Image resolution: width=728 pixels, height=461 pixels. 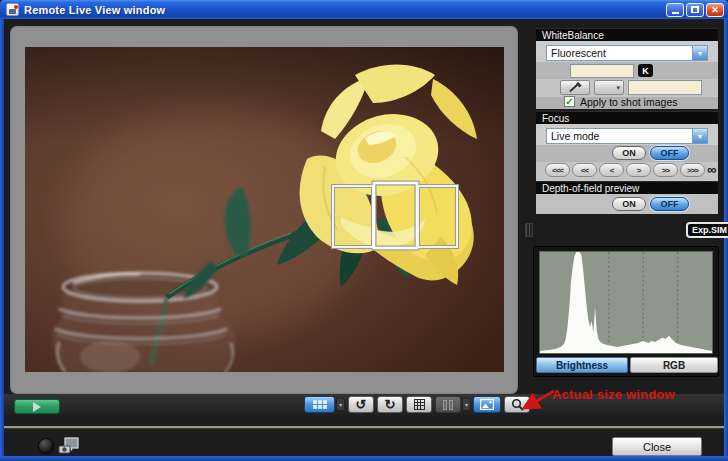 I want to click on shoot-button, so click(x=37, y=406).